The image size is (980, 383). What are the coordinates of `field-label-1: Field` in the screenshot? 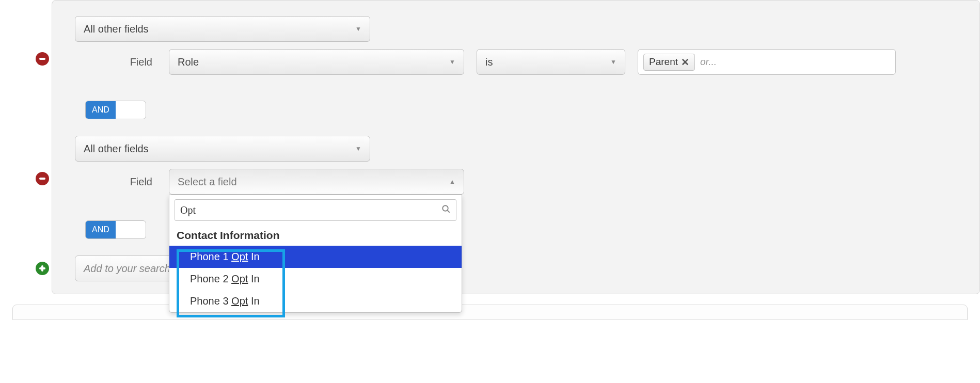 It's located at (114, 62).